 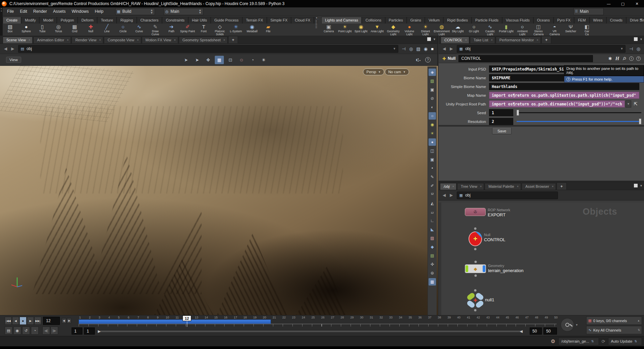 I want to click on shelf-tool: ◓VR Camera, so click(x=555, y=30).